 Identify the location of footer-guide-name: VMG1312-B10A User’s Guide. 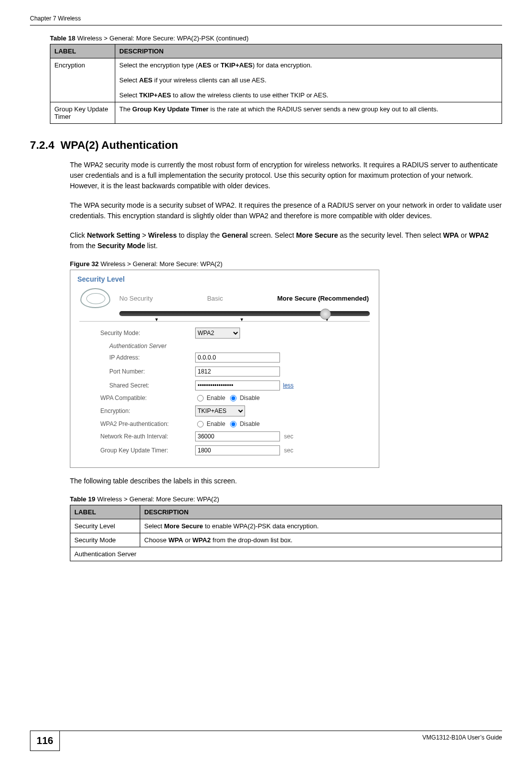
(281, 741).